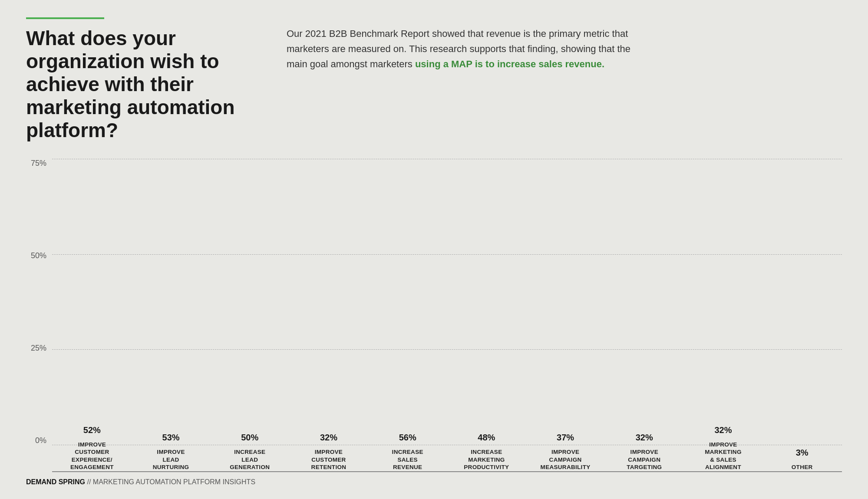 The width and height of the screenshot is (868, 499). What do you see at coordinates (465, 79) in the screenshot?
I see `description-block: Our 2021 B2B Benchmark Report showed tha…` at bounding box center [465, 79].